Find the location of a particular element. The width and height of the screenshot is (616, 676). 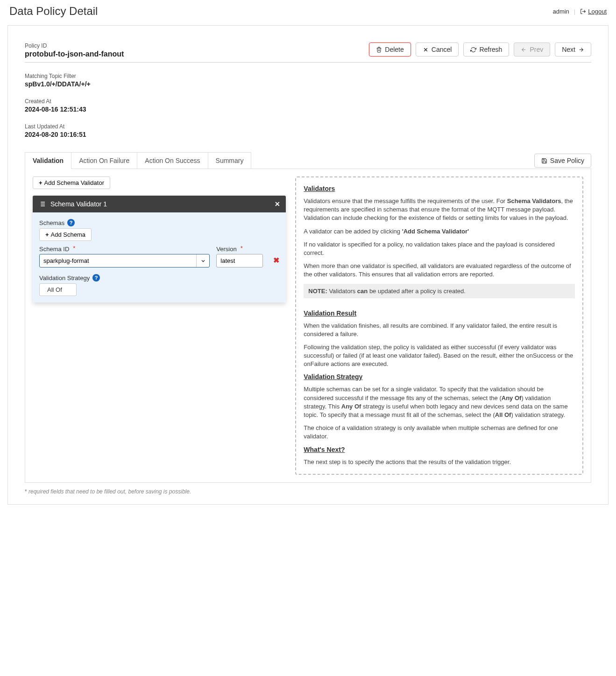

next-label: Next is located at coordinates (569, 49).